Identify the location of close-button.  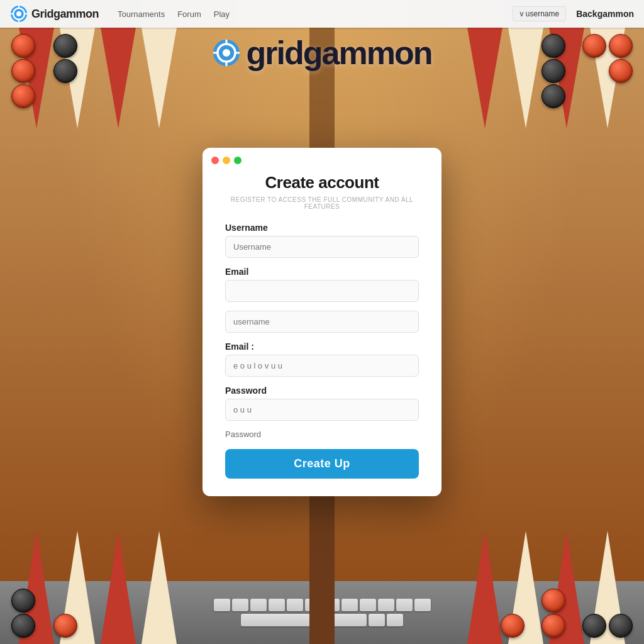
(215, 160).